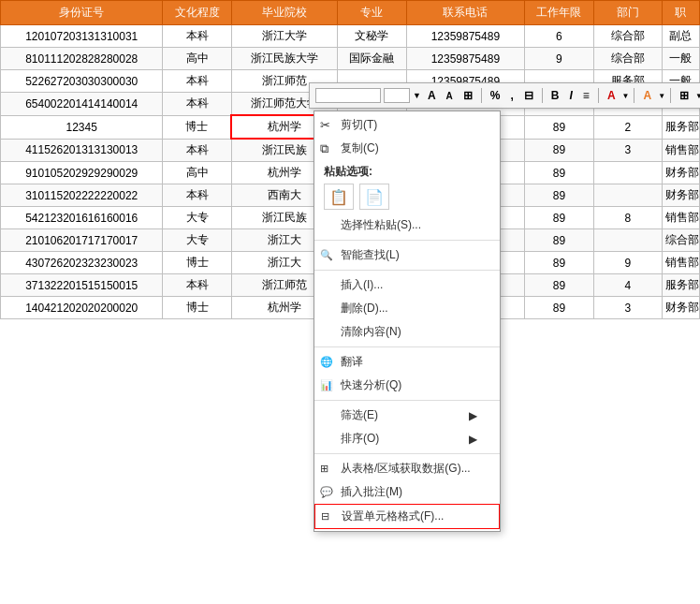 The width and height of the screenshot is (700, 604). I want to click on table-cell: 810111202828280028, so click(82, 59).